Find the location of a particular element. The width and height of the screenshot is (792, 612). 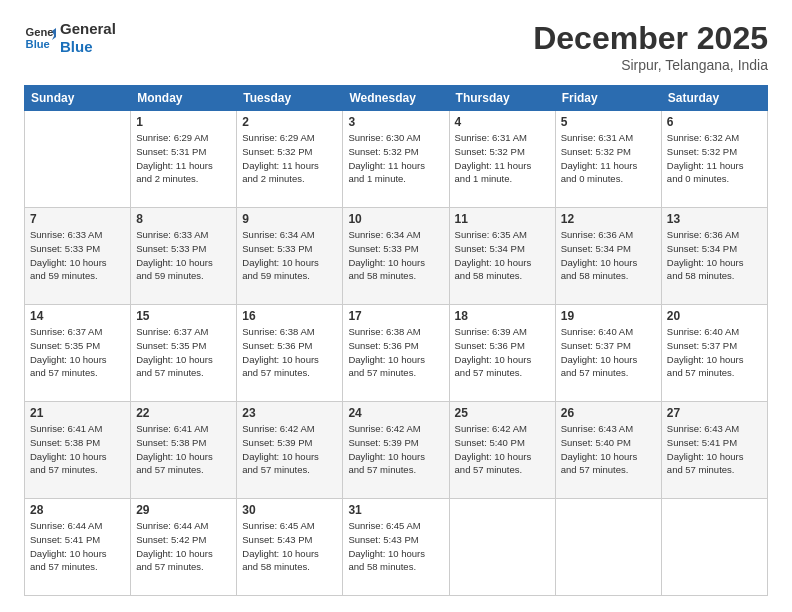

day-cell: 29Sunrise: 6:44 AM Sunset: 5:42 PM Dayli… is located at coordinates (184, 548).